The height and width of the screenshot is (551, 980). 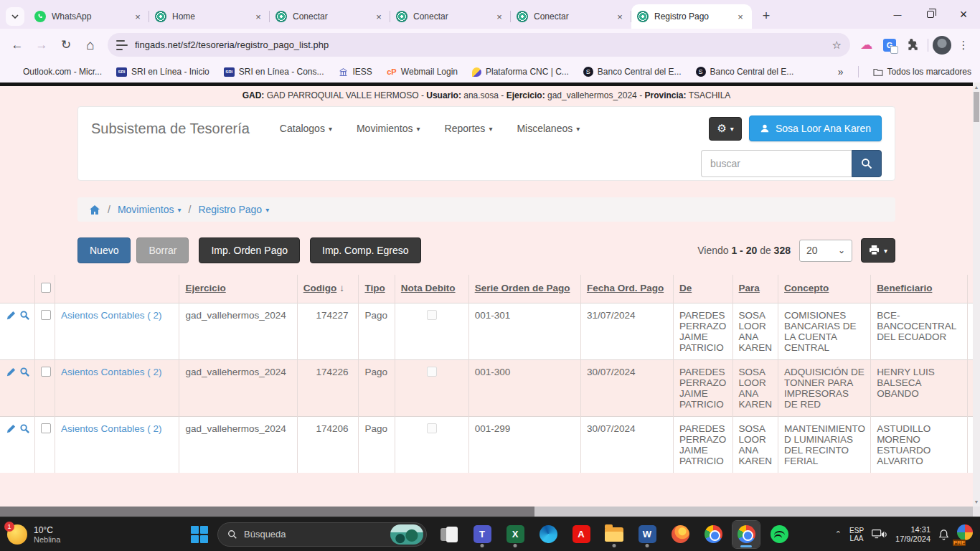 What do you see at coordinates (389, 128) in the screenshot?
I see `menu-movimientos: Movimientos` at bounding box center [389, 128].